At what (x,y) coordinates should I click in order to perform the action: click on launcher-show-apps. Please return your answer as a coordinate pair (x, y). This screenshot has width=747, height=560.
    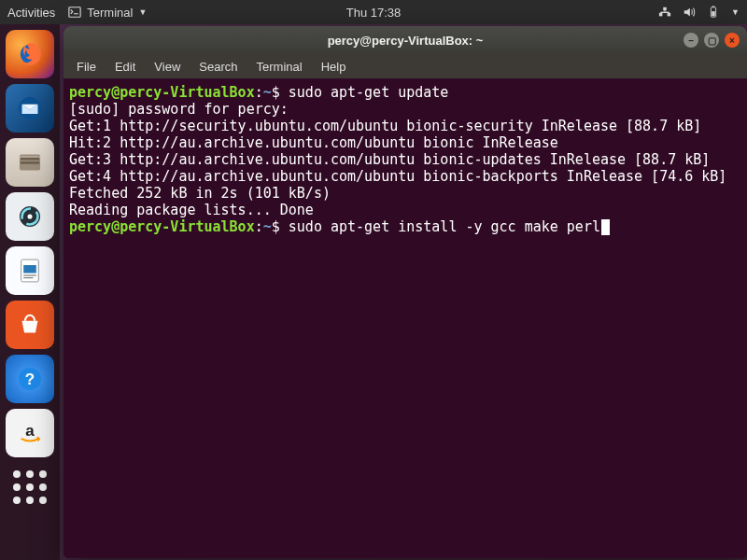
    Looking at the image, I should click on (30, 487).